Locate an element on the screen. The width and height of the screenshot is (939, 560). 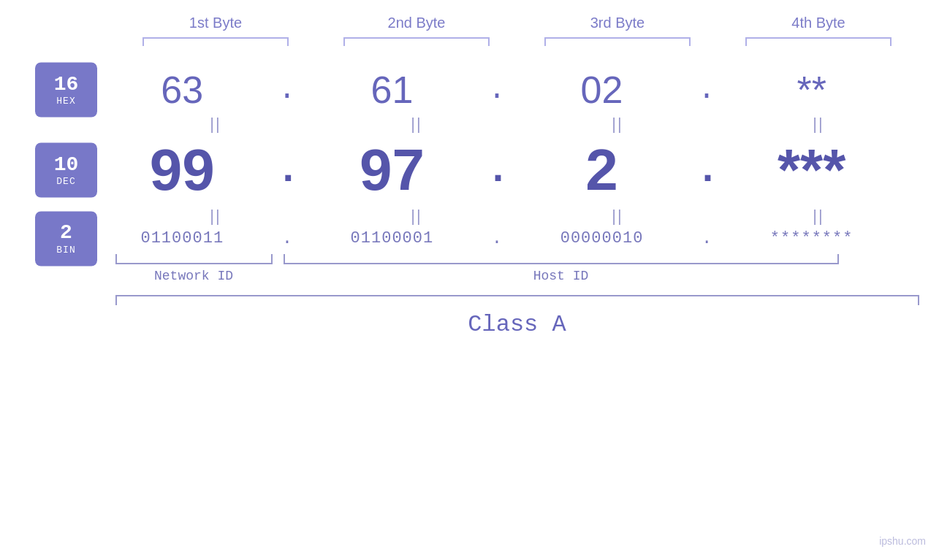
class-section: Class A is located at coordinates (517, 317).